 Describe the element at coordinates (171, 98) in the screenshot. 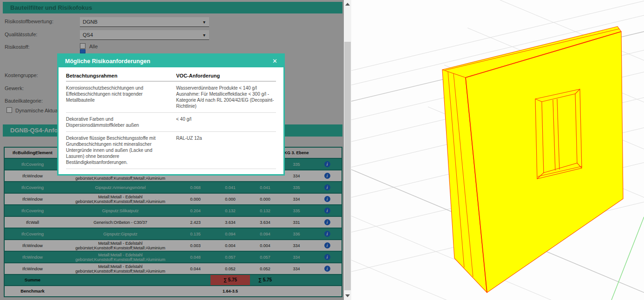

I see `requirement-row: Korrosionsschutzbeschichtungen und Effek…` at that location.